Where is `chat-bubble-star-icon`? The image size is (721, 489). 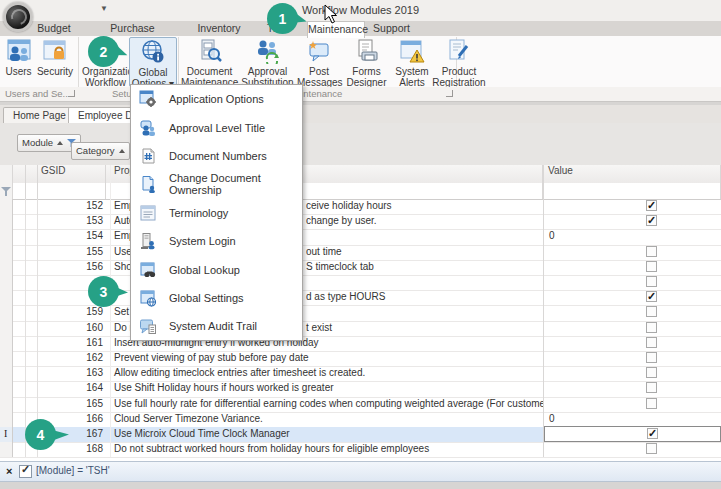 chat-bubble-star-icon is located at coordinates (319, 51).